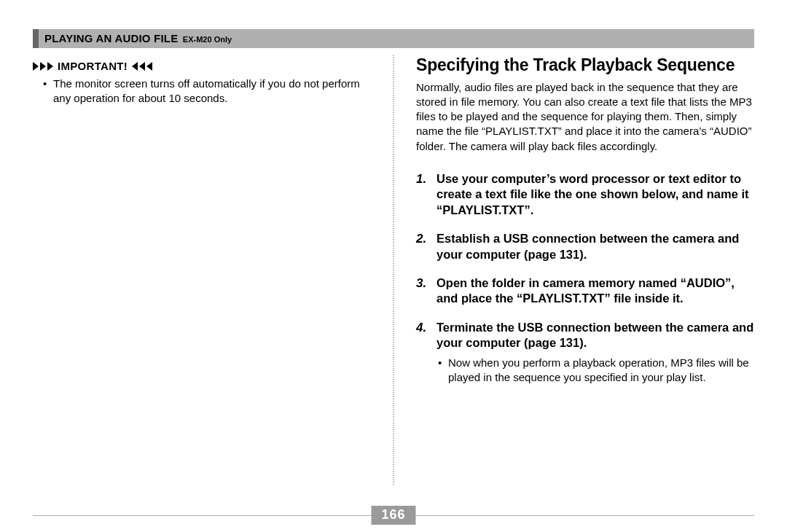 Image resolution: width=787 pixels, height=532 pixels. What do you see at coordinates (142, 66) in the screenshot?
I see `triangle-left-icon` at bounding box center [142, 66].